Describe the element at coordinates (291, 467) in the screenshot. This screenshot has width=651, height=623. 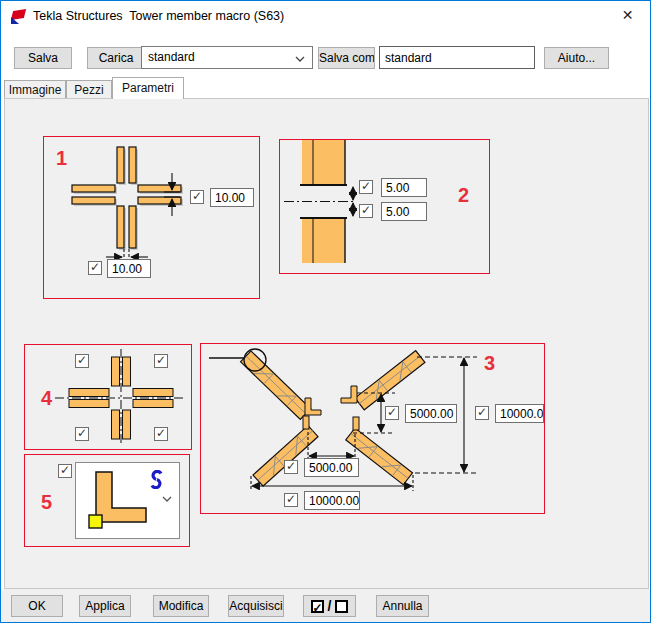
I see `checkbox-middle-width: ✓` at that location.